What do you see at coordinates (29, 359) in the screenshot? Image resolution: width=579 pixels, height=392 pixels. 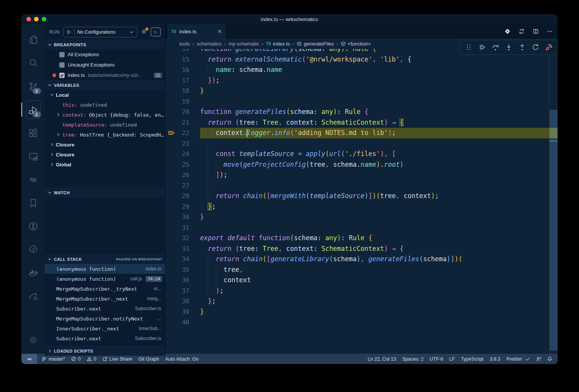 I see `remote-indicator: ><` at bounding box center [29, 359].